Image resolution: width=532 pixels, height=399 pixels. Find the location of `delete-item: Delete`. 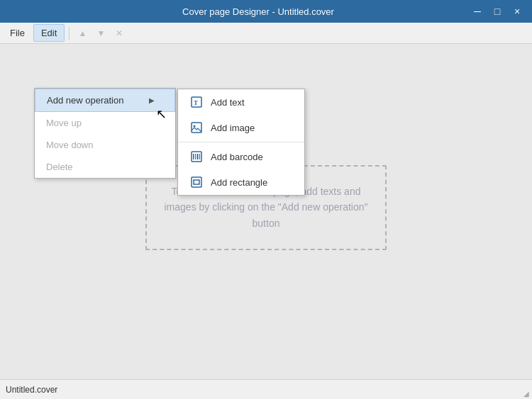

delete-item: Delete is located at coordinates (105, 167).